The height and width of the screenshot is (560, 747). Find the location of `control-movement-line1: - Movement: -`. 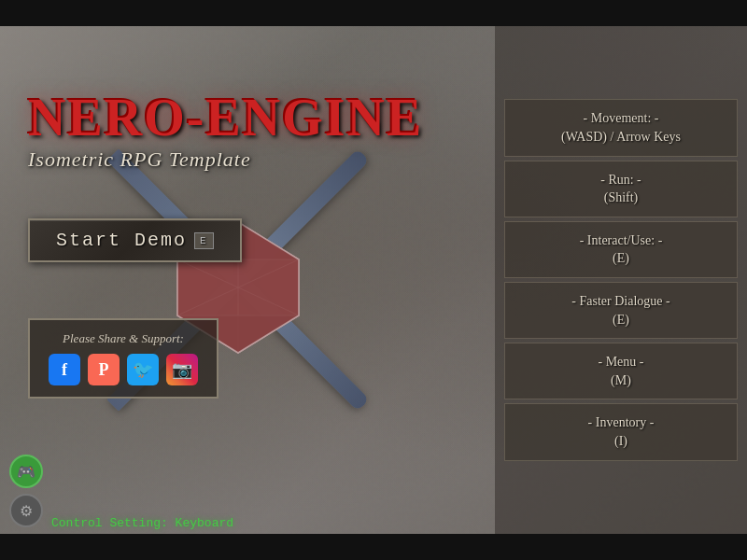

control-movement-line1: - Movement: - is located at coordinates (621, 119).